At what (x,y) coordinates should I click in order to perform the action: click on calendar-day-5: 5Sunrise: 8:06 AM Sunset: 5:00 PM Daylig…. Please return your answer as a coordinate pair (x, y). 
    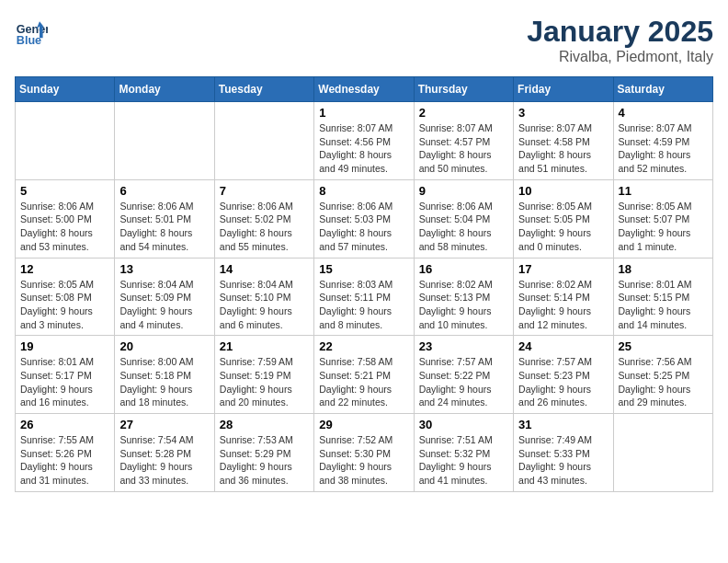
    Looking at the image, I should click on (65, 219).